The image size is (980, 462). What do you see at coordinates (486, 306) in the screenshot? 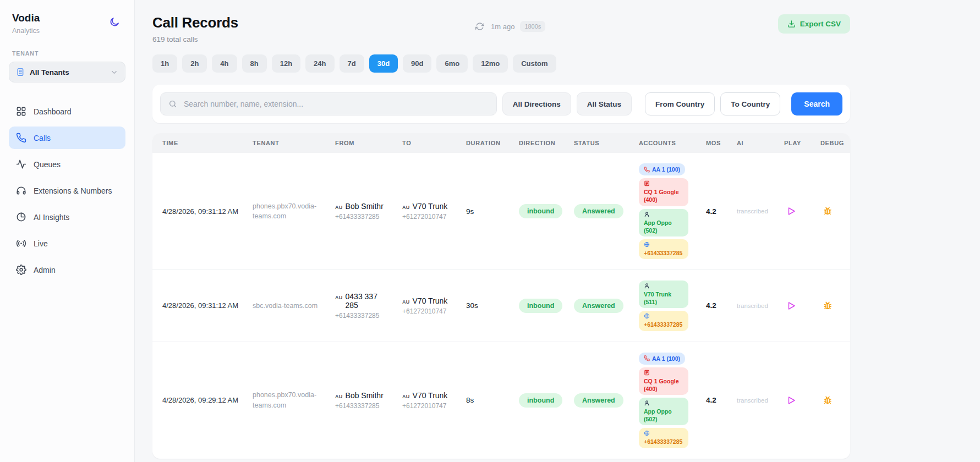
I see `cell-duration: 30s` at bounding box center [486, 306].